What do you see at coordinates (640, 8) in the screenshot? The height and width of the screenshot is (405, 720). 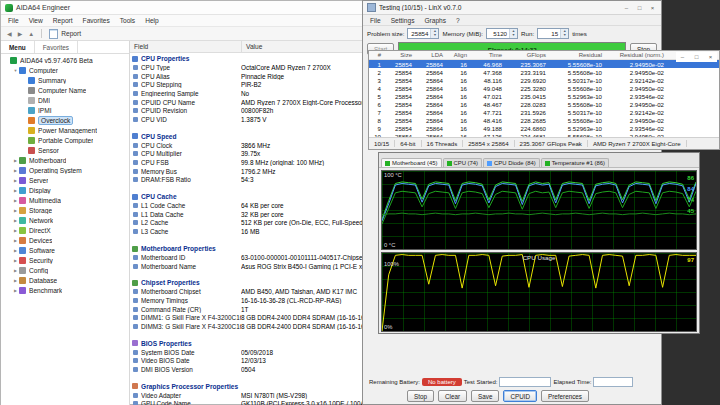 I see `linx-maximize-button: □` at bounding box center [640, 8].